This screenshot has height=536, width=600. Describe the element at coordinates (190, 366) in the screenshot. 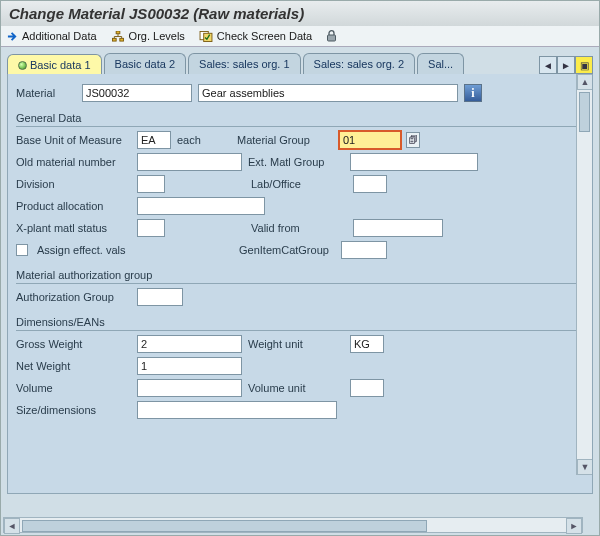

I see `net-field` at that location.